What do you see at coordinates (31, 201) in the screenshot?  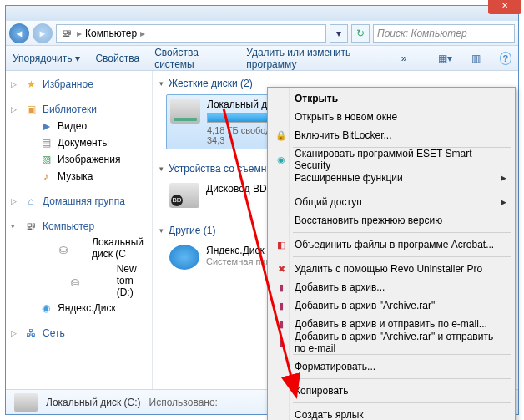 I see `homegroup-icon: ⌂` at bounding box center [31, 201].